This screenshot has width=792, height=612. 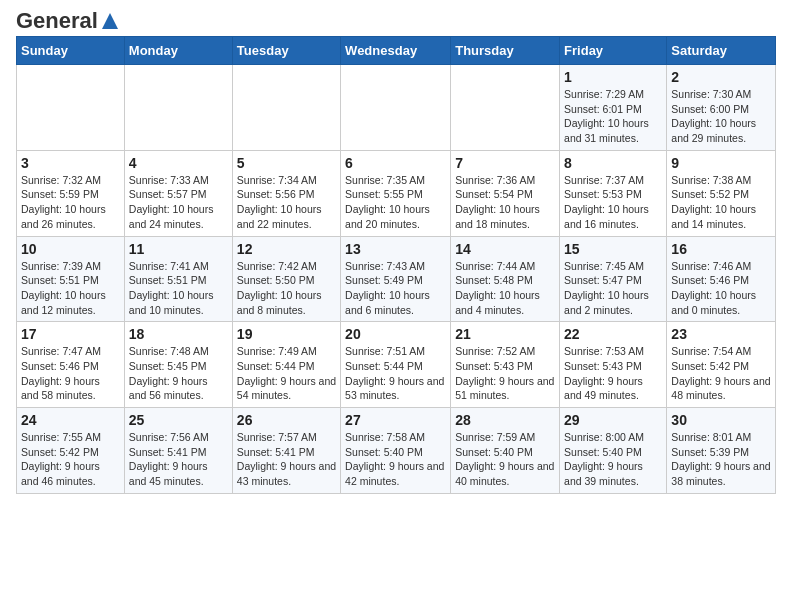 I want to click on day-number: 13, so click(x=396, y=249).